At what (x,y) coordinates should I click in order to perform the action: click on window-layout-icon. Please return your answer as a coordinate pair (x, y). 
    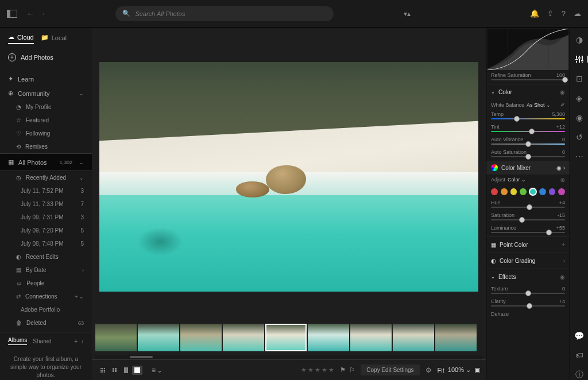
    Looking at the image, I should click on (12, 14).